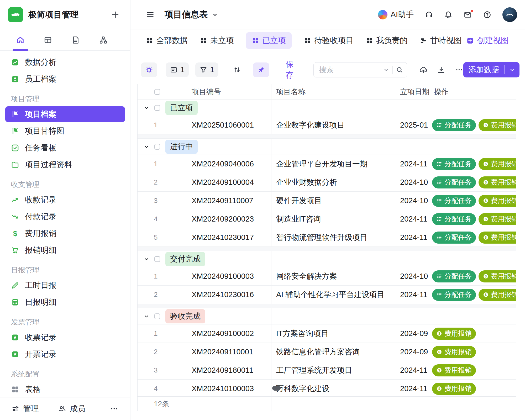  What do you see at coordinates (229, 125) in the screenshot?
I see `project-id-cell: XM202501060001` at bounding box center [229, 125].